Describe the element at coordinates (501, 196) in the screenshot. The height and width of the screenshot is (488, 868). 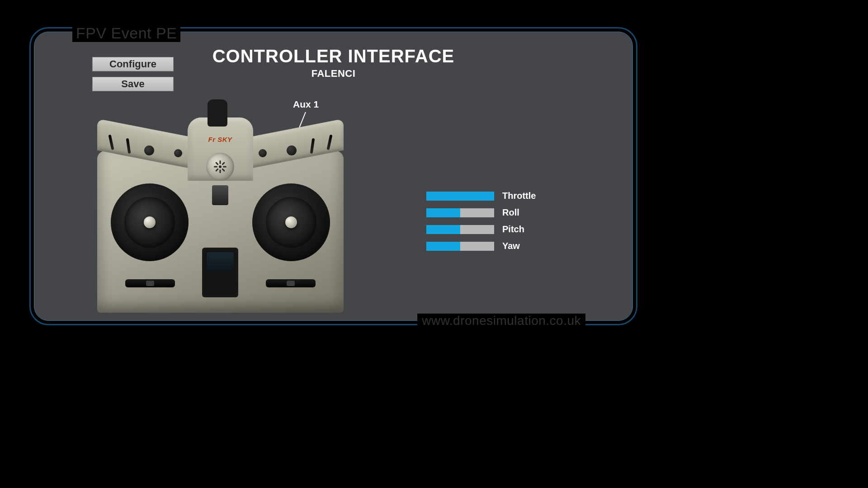
I see `channel-row-throttle: Throttle` at that location.